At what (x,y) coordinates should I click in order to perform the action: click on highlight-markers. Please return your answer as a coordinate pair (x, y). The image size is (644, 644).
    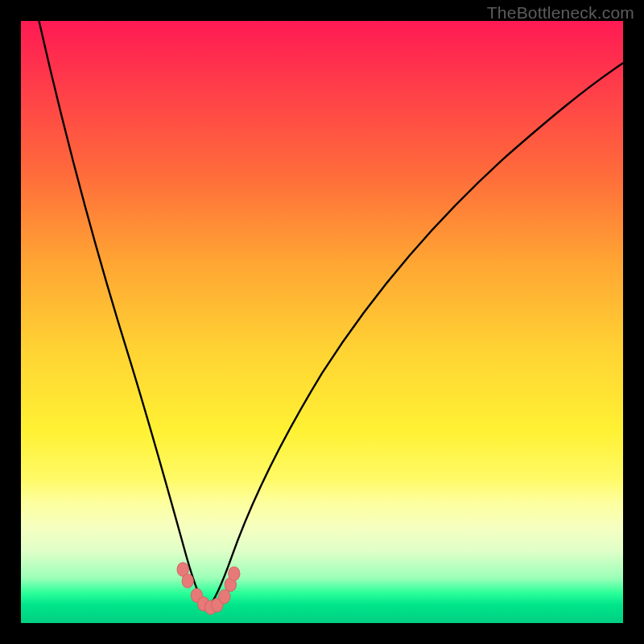
    Looking at the image, I should click on (208, 588).